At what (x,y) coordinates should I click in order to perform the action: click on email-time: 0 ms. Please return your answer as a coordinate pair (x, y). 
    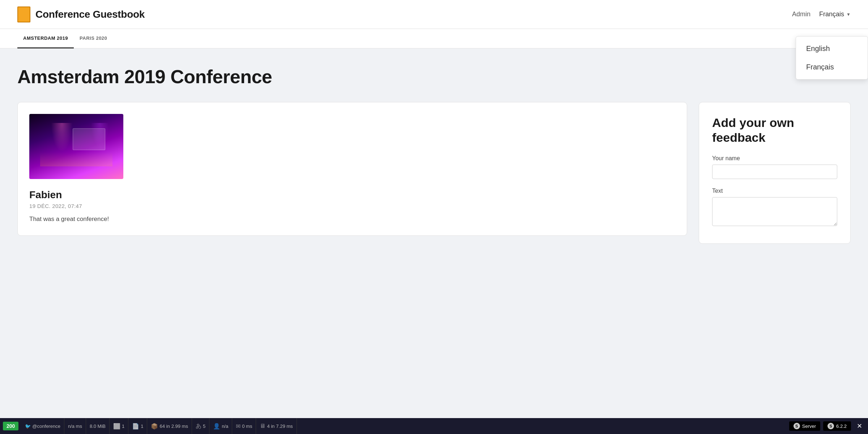
    Looking at the image, I should click on (247, 426).